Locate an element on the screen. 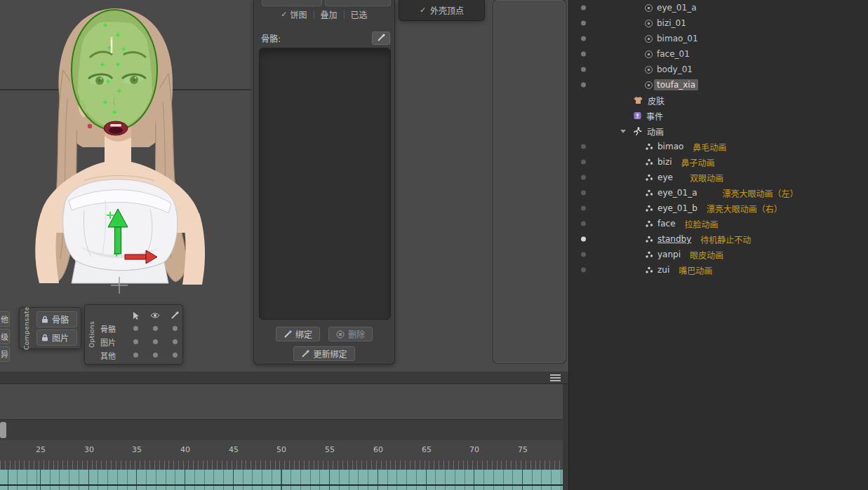 The width and height of the screenshot is (868, 490). bind-button-label: 绑定 is located at coordinates (304, 334).